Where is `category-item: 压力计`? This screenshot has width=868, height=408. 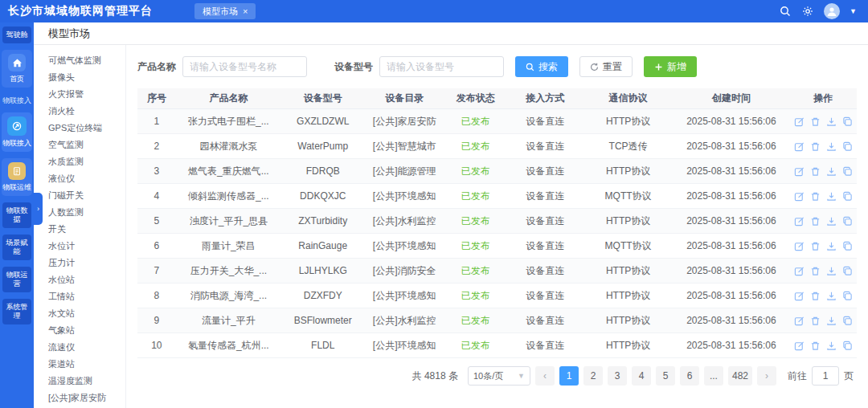 category-item: 压力计 is located at coordinates (80, 262).